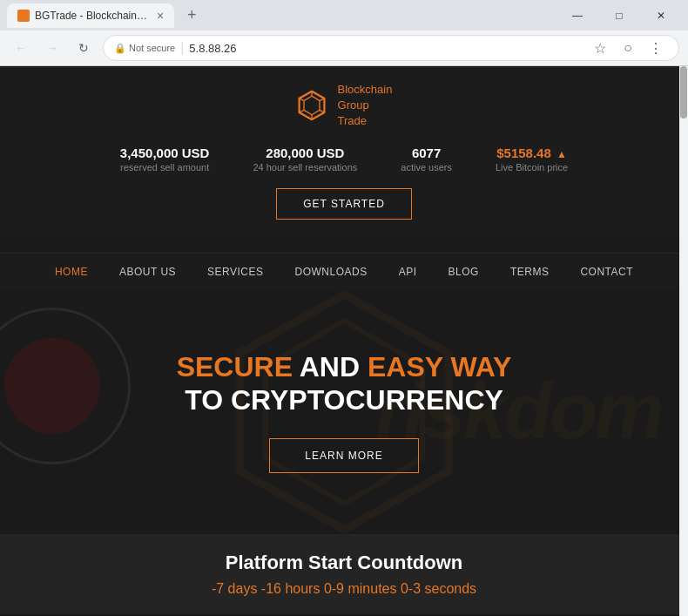 Image resolution: width=688 pixels, height=616 pixels. I want to click on stat-reserved-sell: 3,450,000 USD reserved sell amount, so click(165, 159).